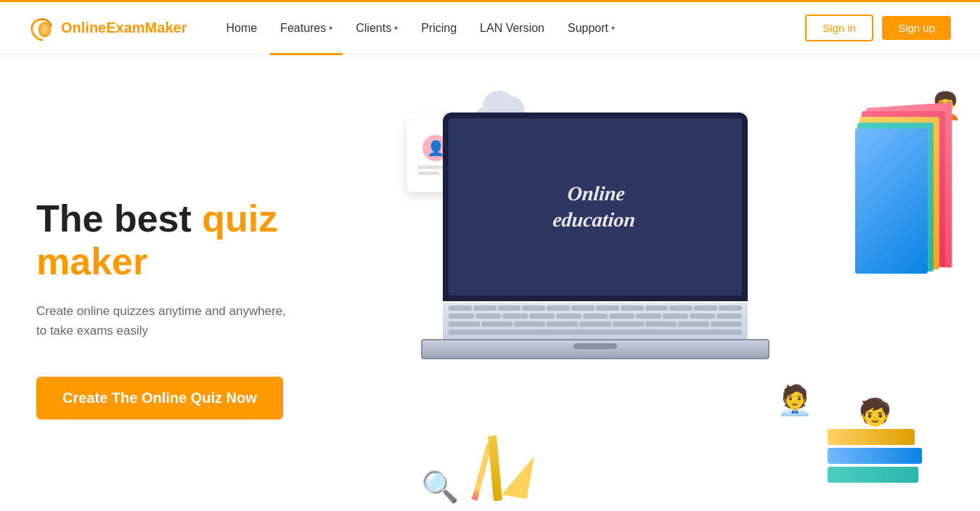  I want to click on magnifier-icon: 🔍, so click(440, 486).